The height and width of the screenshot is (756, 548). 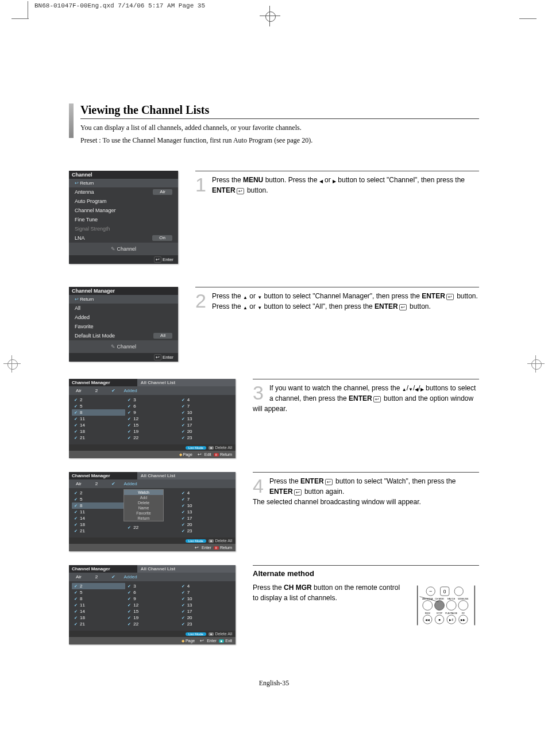 What do you see at coordinates (201, 301) in the screenshot?
I see `step-number: 2` at bounding box center [201, 301].